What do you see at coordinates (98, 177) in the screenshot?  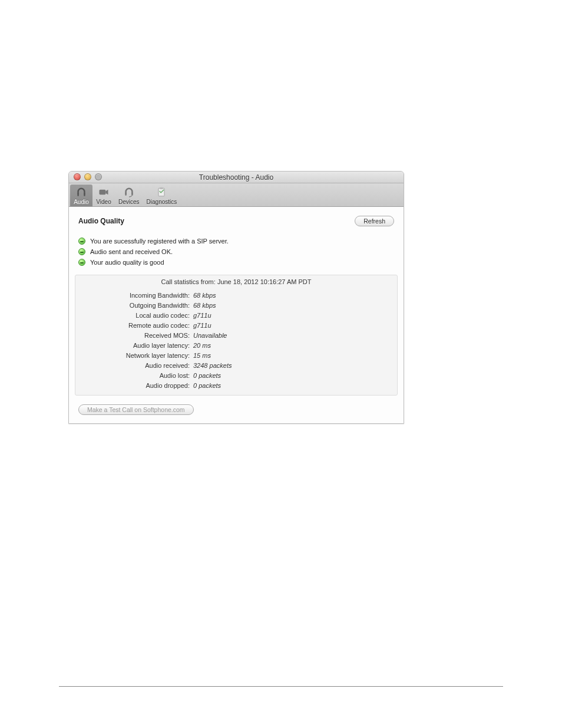 I see `zoom-button` at bounding box center [98, 177].